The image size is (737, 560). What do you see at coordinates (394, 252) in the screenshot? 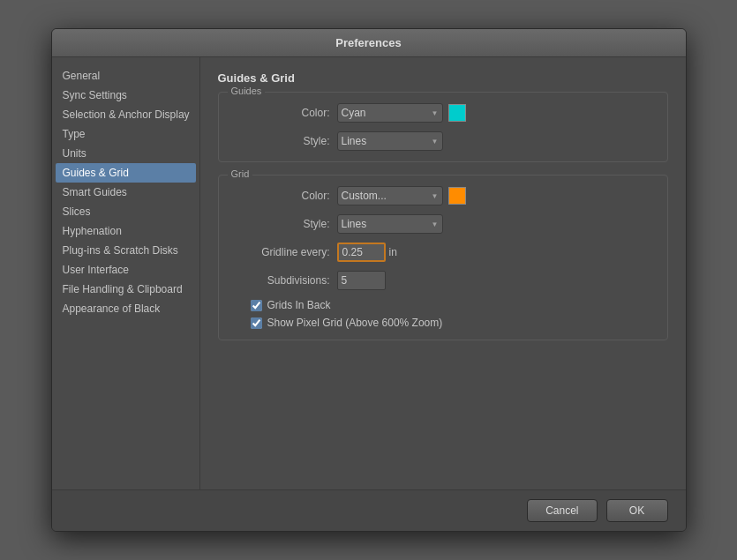
I see `gridline-unit: in` at bounding box center [394, 252].